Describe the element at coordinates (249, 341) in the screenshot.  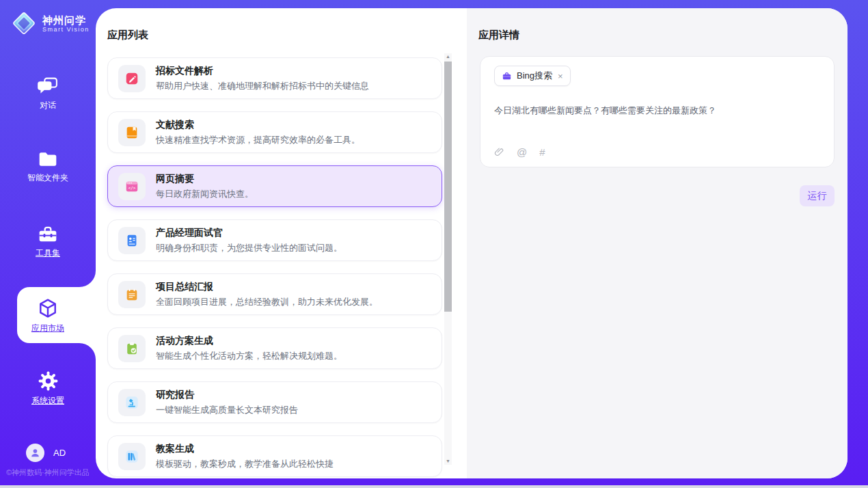
I see `app-name: 活动方案生成` at that location.